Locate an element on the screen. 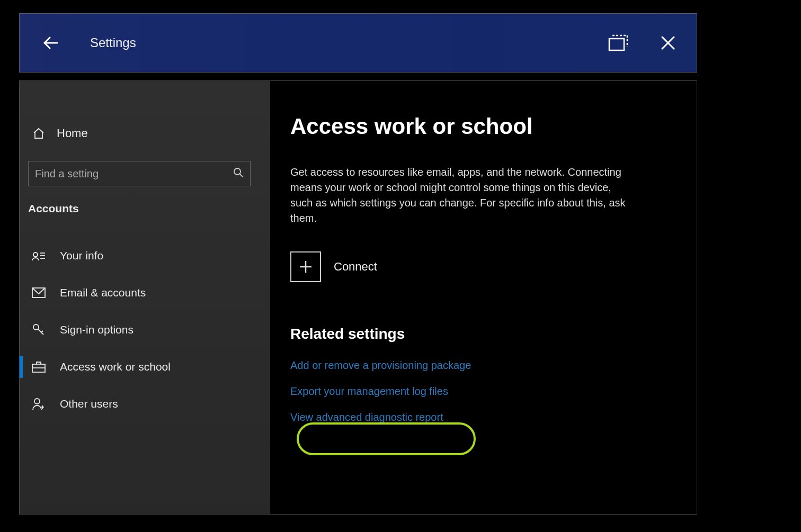 The width and height of the screenshot is (801, 532). connect-button: Connect is located at coordinates (494, 267).